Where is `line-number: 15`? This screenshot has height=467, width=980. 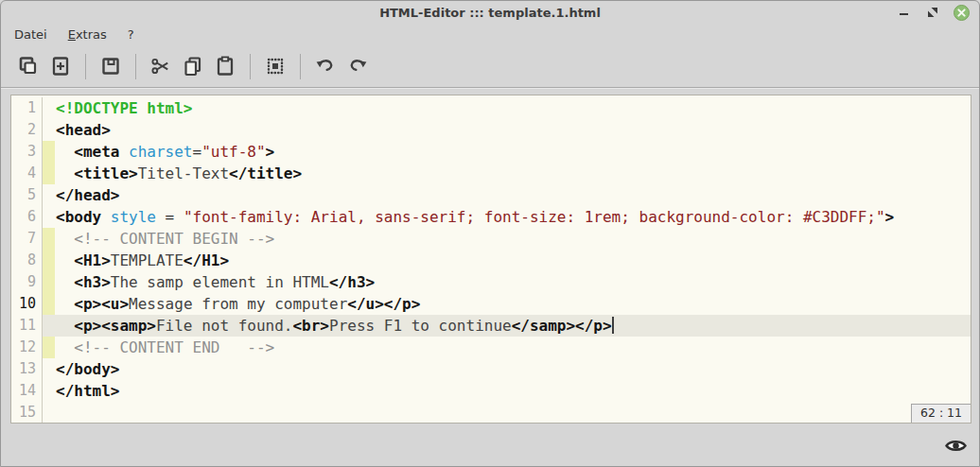
line-number: 15 is located at coordinates (26, 412).